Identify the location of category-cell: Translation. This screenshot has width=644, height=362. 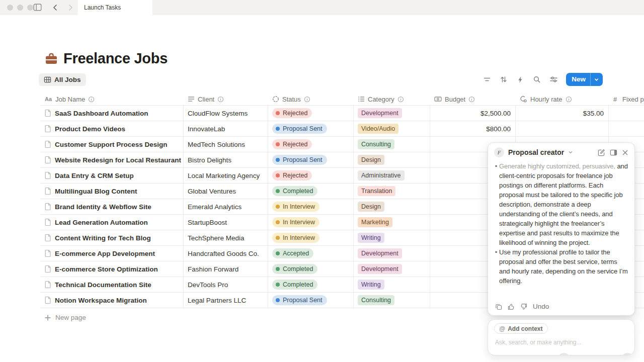
(392, 191).